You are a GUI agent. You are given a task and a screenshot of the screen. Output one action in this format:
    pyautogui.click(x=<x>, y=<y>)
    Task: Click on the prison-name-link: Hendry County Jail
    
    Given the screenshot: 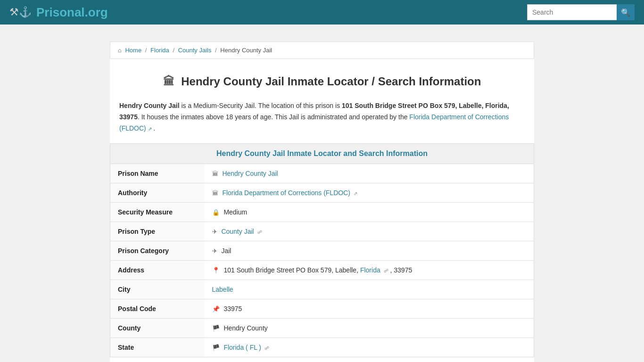 What is the action you would take?
    pyautogui.click(x=250, y=173)
    